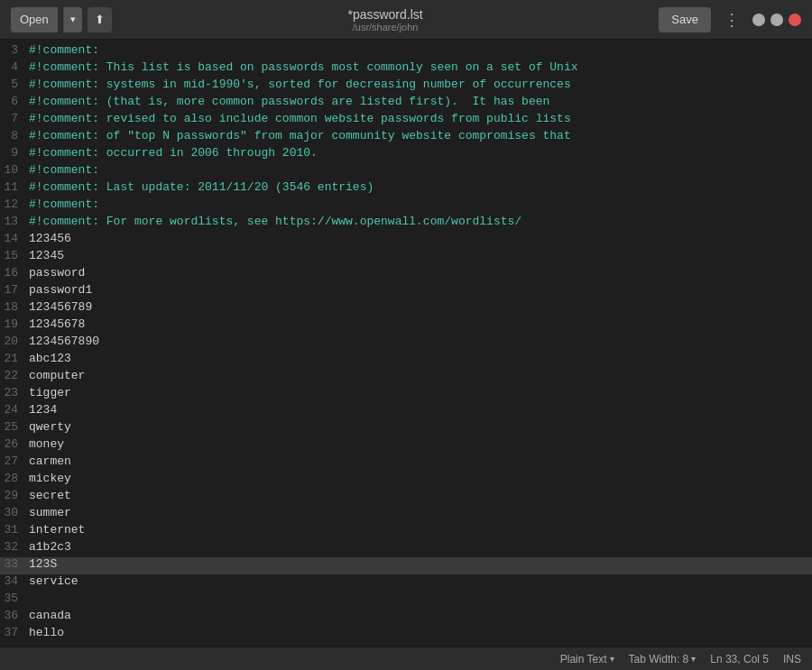  What do you see at coordinates (417, 463) in the screenshot?
I see `line-content: carmen` at bounding box center [417, 463].